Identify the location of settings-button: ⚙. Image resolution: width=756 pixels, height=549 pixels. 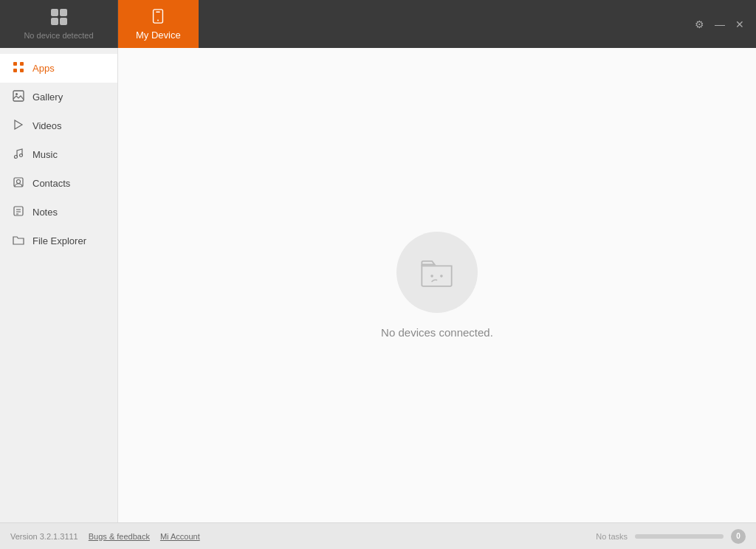
(700, 24).